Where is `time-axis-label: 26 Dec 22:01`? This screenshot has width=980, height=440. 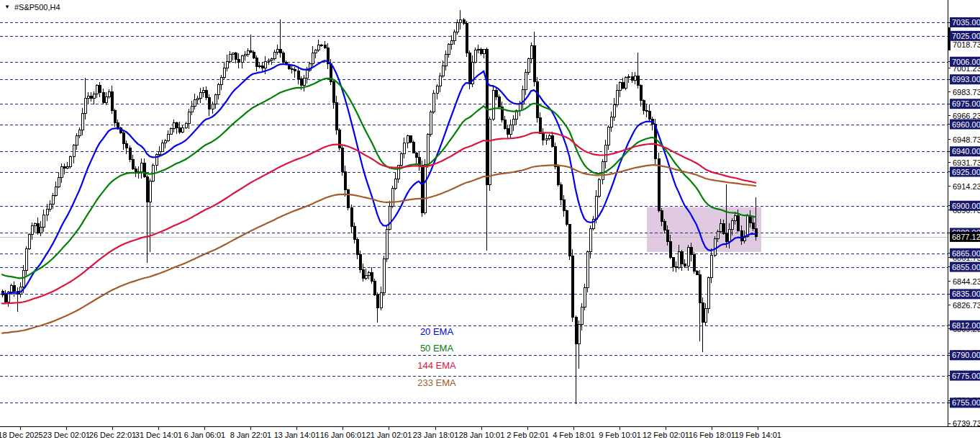
time-axis-label: 26 Dec 22:01 is located at coordinates (112, 435).